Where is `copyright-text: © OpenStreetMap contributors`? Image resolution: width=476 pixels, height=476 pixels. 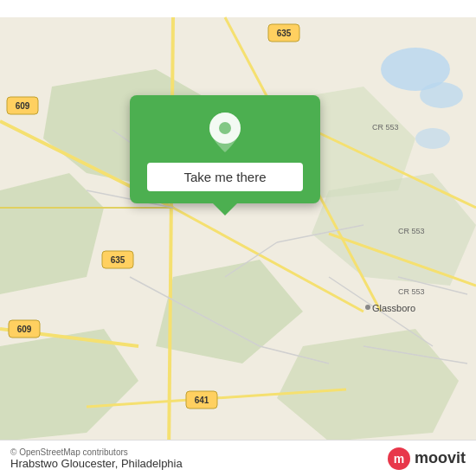
copyright-text: © OpenStreetMap contributors is located at coordinates (97, 452).